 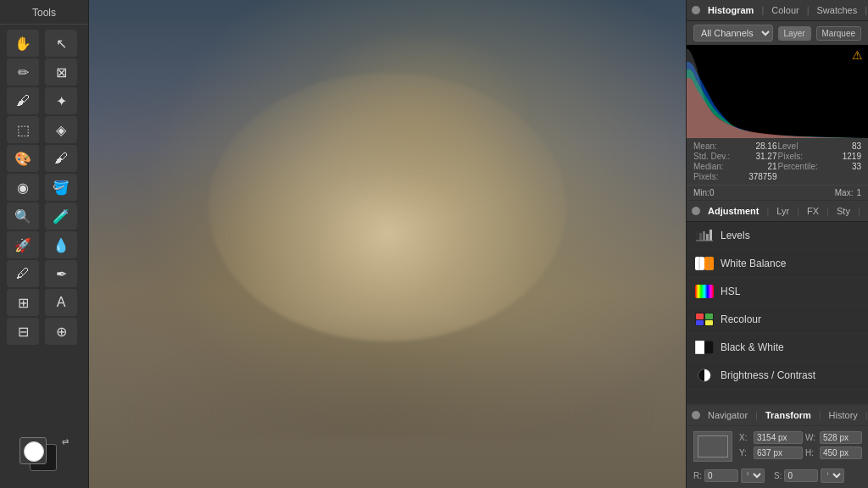 I want to click on histogram-canvas: ⚠, so click(x=777, y=92).